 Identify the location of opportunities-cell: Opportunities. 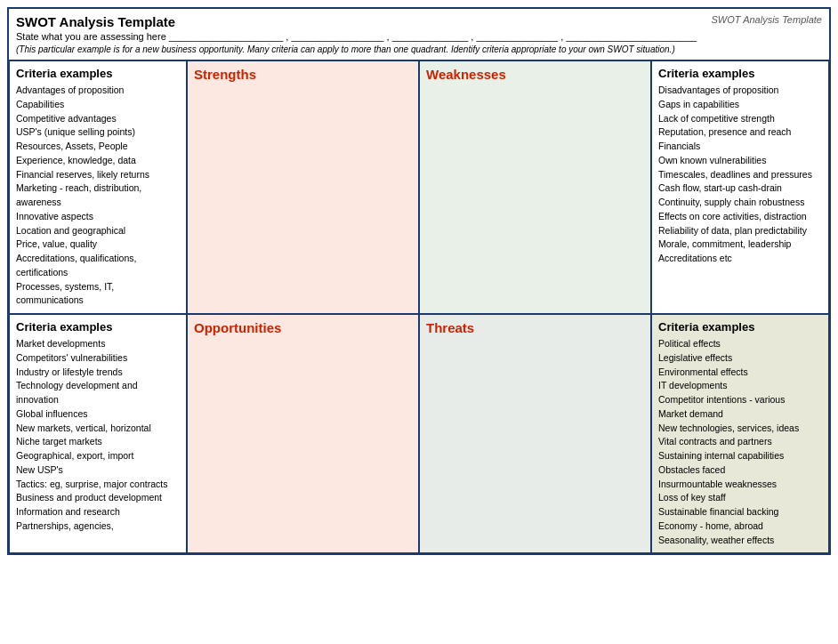
(302, 434).